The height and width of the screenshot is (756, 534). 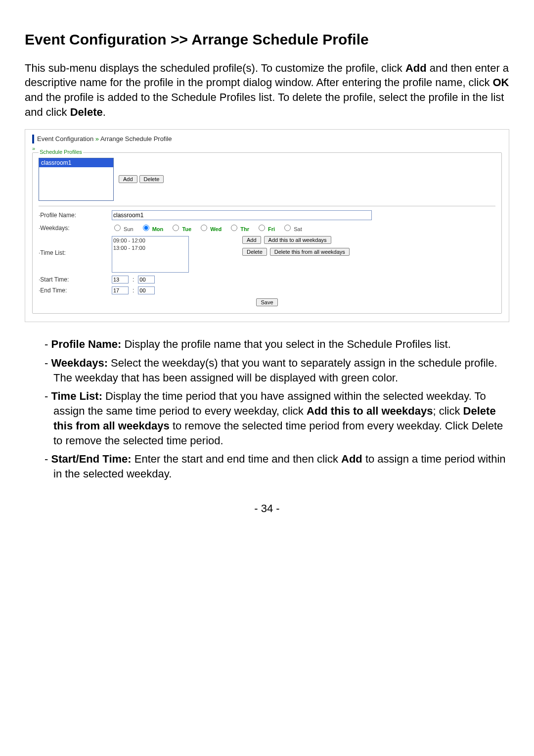 What do you see at coordinates (296, 246) in the screenshot?
I see `time-list-buttons: Add Add this to all weekdays Delete Dele…` at bounding box center [296, 246].